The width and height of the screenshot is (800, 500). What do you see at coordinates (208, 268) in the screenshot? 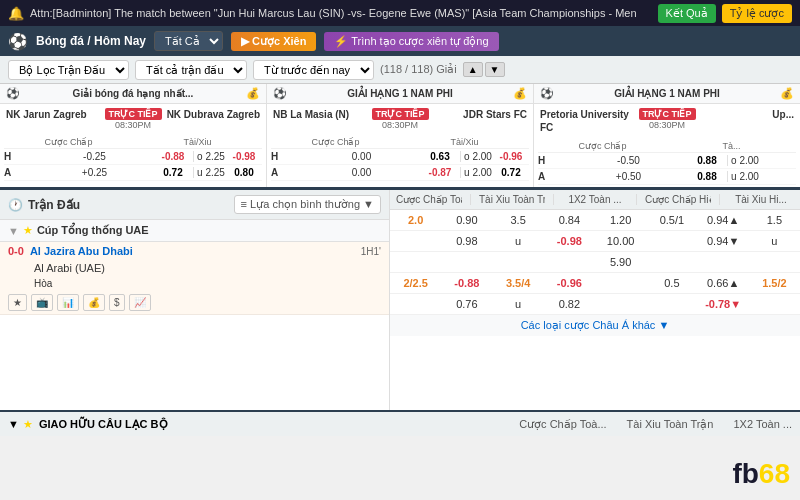
I see `team-away-live: Al Arabi (UAE)` at bounding box center [208, 268].